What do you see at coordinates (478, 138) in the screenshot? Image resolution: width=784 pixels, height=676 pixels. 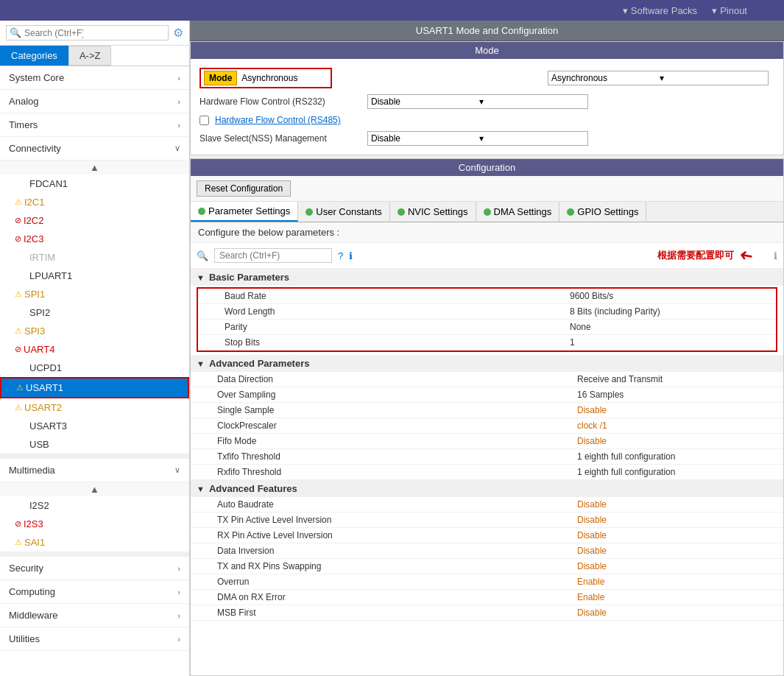 I see `slave-select-dropdown: Disable ▾` at bounding box center [478, 138].